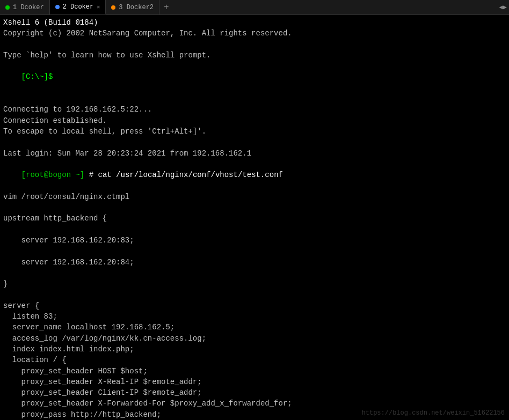 The image size is (509, 420). What do you see at coordinates (255, 55) in the screenshot?
I see `line-help-hint: Type `help' to learn how to use Xshell p…` at bounding box center [255, 55].